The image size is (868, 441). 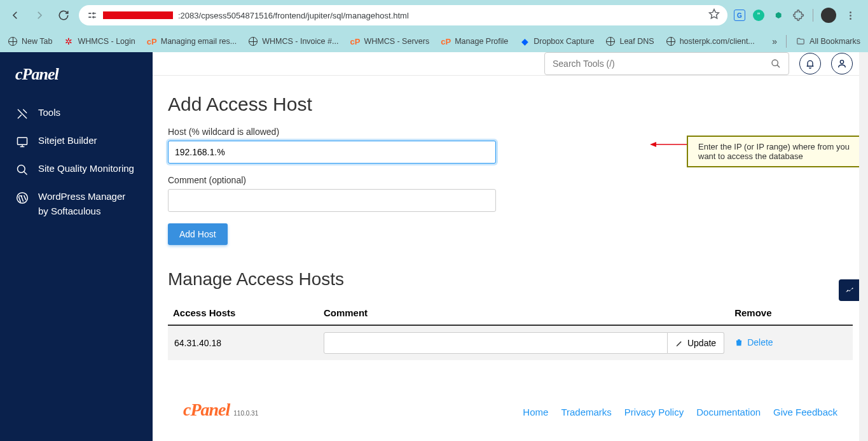 What do you see at coordinates (434, 15) in the screenshot?
I see `browser-toolbar: :2083/cpsess5054871516/frontend/jupiter/…` at bounding box center [434, 15].